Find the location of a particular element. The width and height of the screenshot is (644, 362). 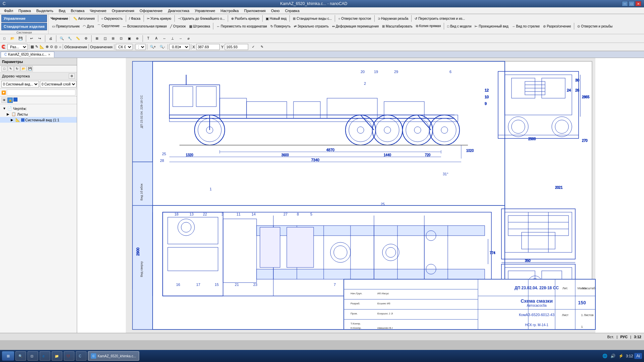

tb-prop1: 🔍 is located at coordinates (62, 39).